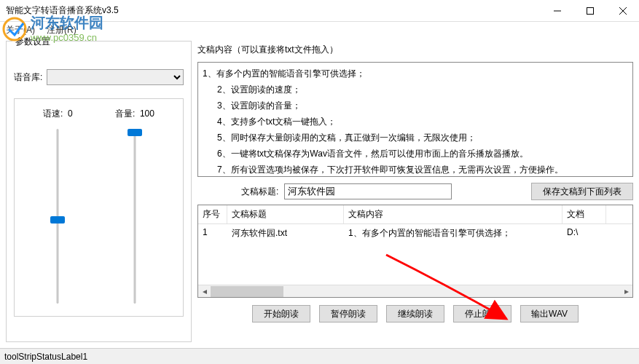 The width and height of the screenshot is (639, 364). I want to click on action-buttons: 开始朗读 暂停朗读 继续朗读 停止朗读 输出WAV, so click(415, 314).